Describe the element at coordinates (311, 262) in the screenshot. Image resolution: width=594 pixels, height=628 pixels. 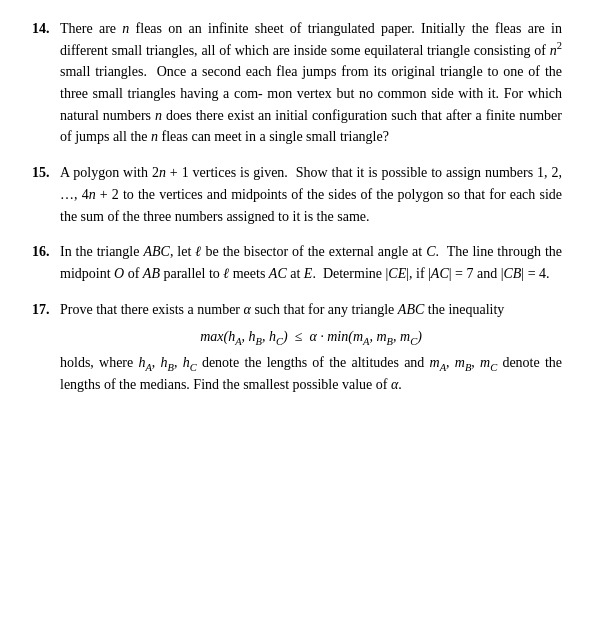
I see `problem-16-body: In the triangle ABC, let ℓ be the bisect…` at that location.